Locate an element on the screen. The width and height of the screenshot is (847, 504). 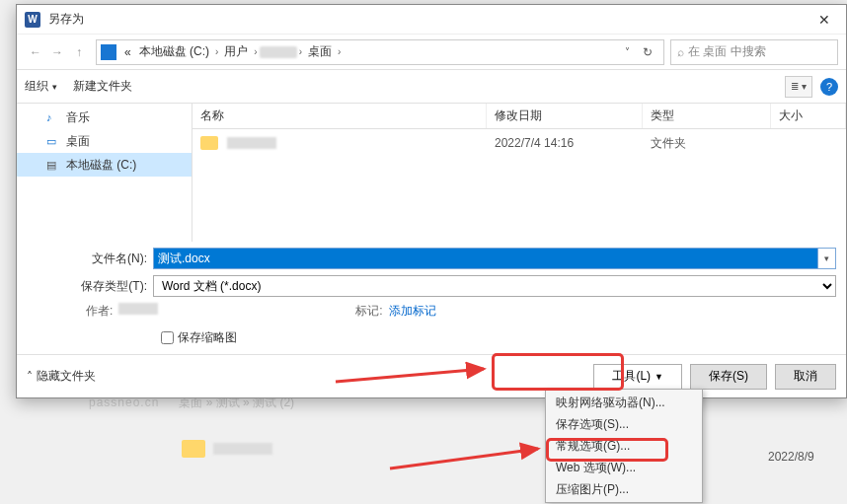
col-date: 修改日期 is located at coordinates (565, 116).